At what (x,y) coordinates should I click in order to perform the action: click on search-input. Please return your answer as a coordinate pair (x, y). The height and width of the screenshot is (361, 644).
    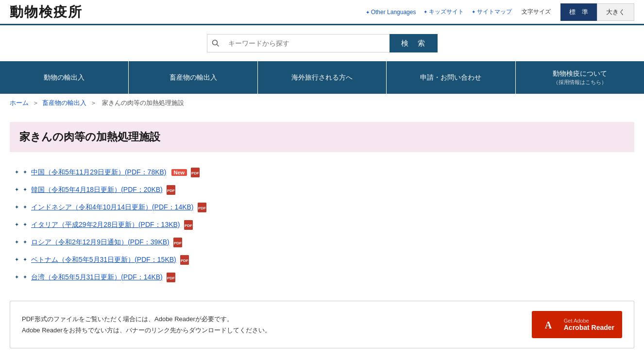
    Looking at the image, I should click on (307, 43).